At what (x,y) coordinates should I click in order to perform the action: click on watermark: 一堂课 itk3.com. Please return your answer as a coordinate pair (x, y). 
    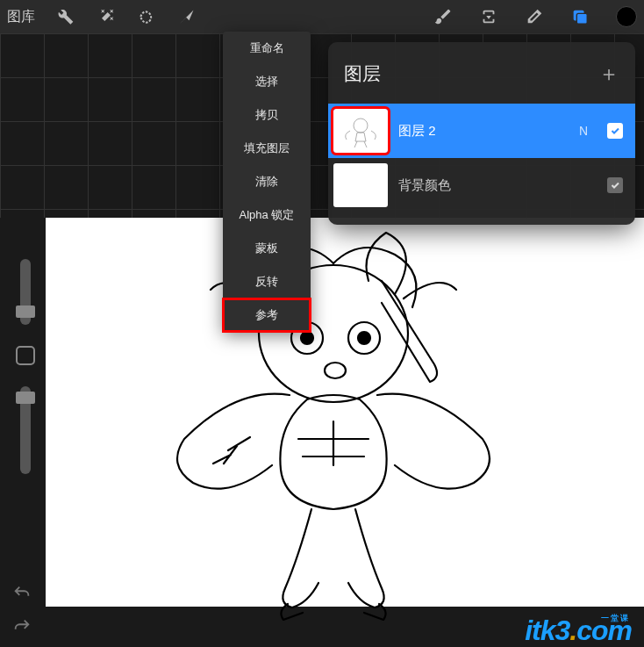
    Looking at the image, I should click on (578, 630).